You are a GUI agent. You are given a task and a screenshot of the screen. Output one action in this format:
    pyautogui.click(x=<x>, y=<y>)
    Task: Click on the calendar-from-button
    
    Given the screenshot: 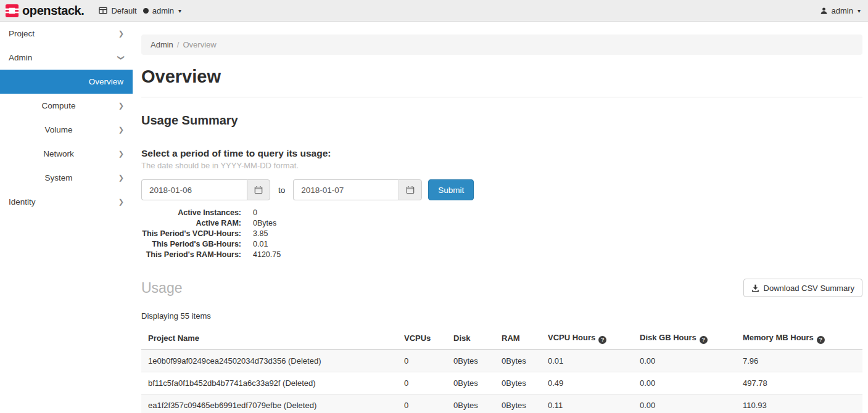 What is the action you would take?
    pyautogui.click(x=258, y=190)
    